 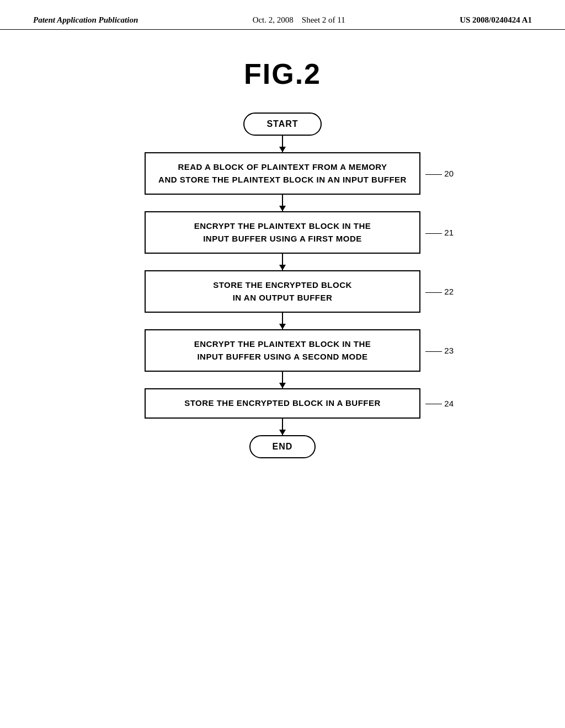 What do you see at coordinates (282, 173) in the screenshot?
I see `step-20-box: READ A BLOCK OF PLAINTEXT FROM A MEMORY …` at bounding box center [282, 173].